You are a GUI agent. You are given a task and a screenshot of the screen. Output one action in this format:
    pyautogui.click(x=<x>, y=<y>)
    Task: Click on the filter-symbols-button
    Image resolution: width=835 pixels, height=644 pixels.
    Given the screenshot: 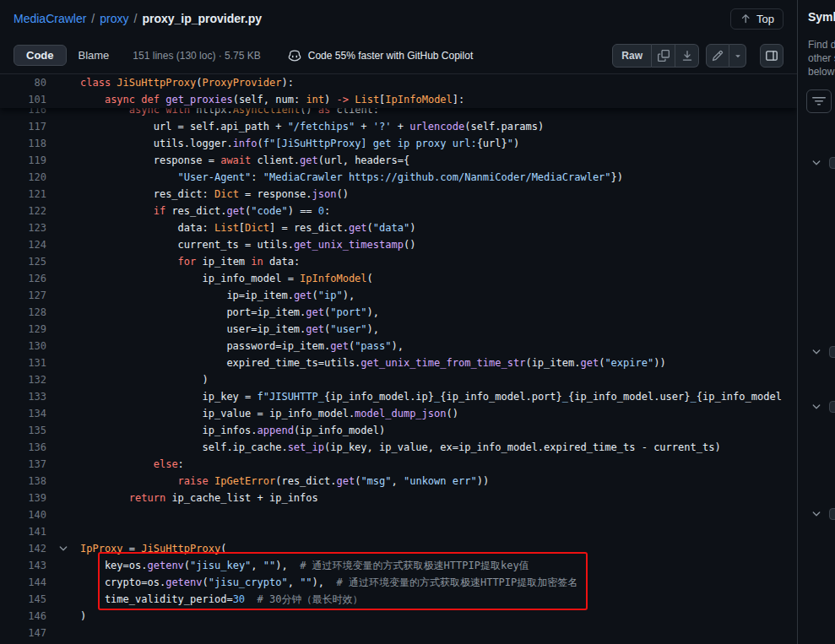 What is the action you would take?
    pyautogui.click(x=819, y=101)
    